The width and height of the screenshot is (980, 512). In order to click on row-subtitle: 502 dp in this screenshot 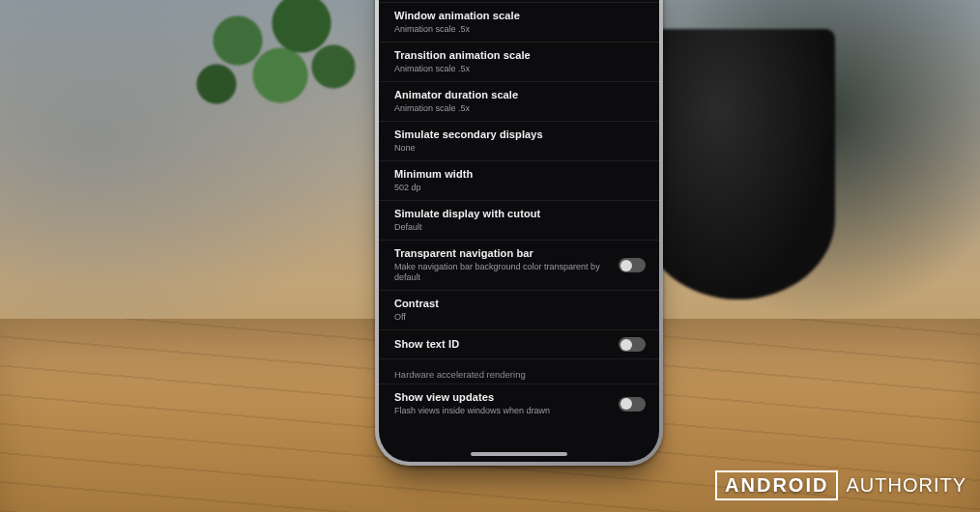, I will do `click(520, 187)`.